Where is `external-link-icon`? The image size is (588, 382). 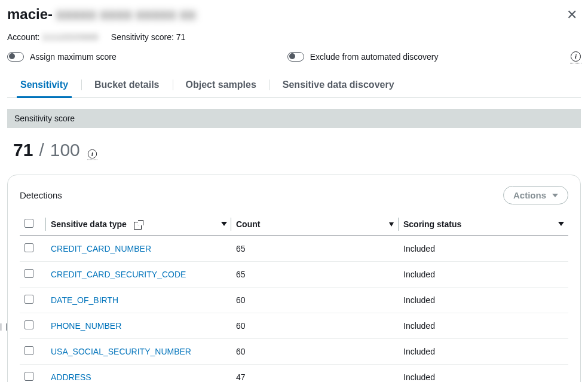
external-link-icon is located at coordinates (137, 226).